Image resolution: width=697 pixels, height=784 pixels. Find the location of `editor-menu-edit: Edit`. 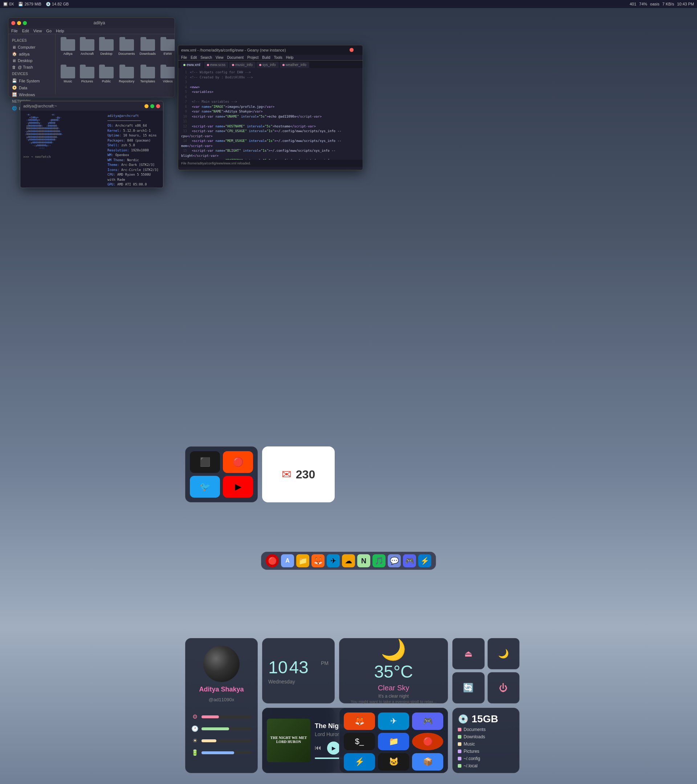

editor-menu-edit: Edit is located at coordinates (194, 58).